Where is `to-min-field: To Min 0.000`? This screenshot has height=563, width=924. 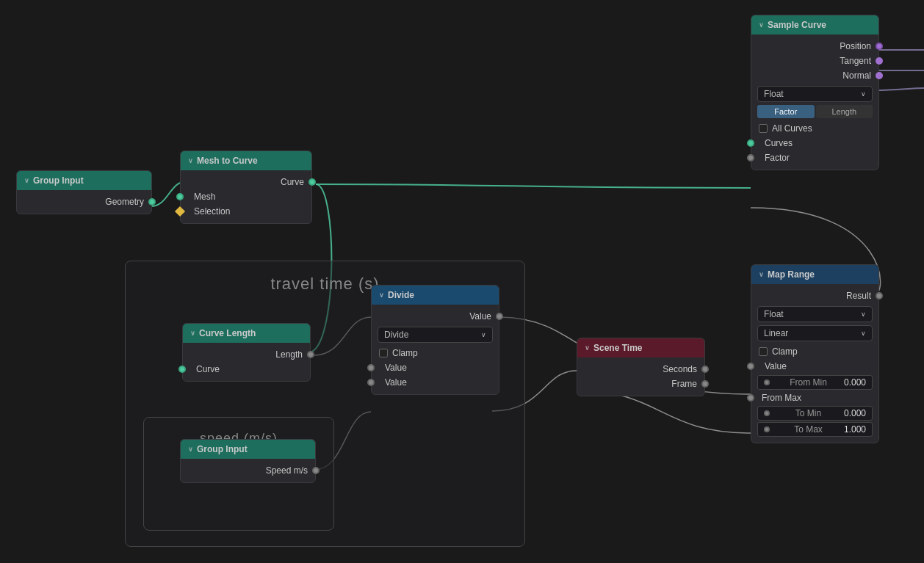
to-min-field: To Min 0.000 is located at coordinates (815, 413).